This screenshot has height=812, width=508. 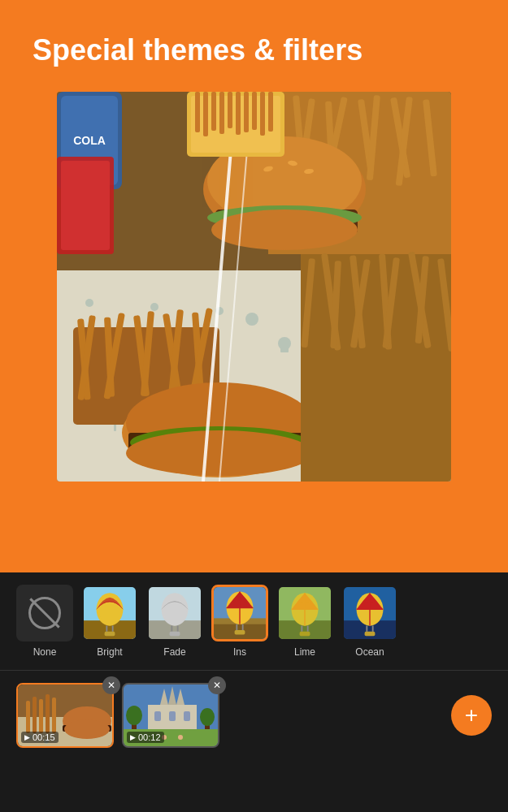 What do you see at coordinates (174, 652) in the screenshot?
I see `filter-label-fade: Fade` at bounding box center [174, 652].